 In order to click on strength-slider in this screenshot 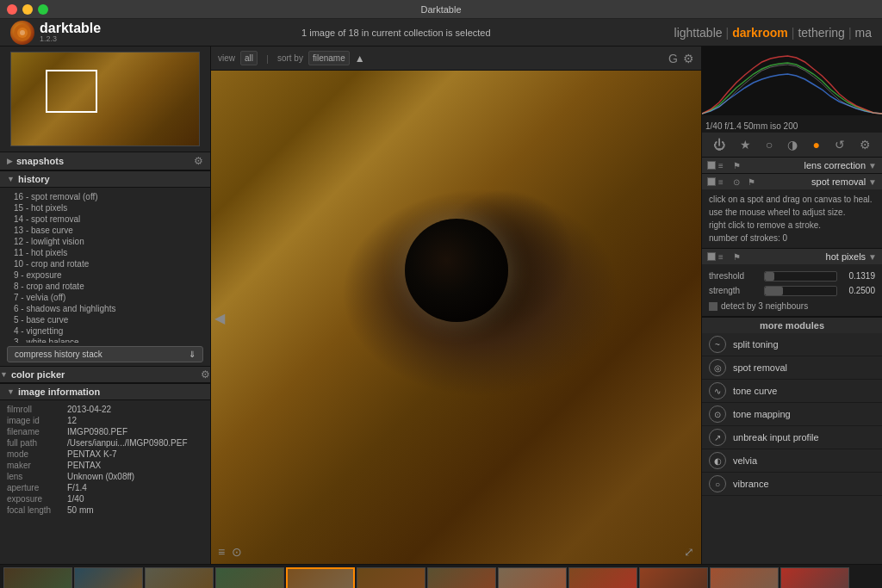, I will do `click(801, 291)`.